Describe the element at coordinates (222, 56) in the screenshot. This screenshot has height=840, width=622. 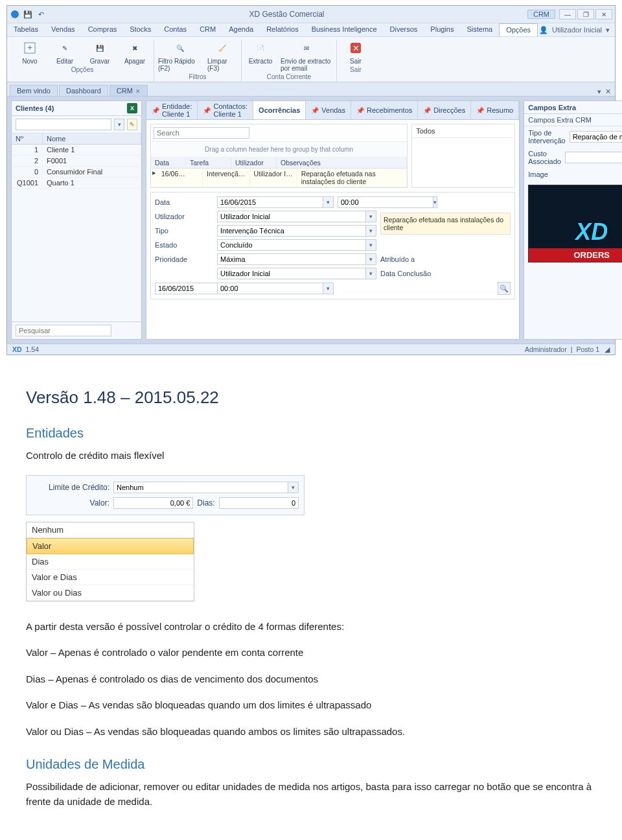
I see `ribbon-limpar-button: 🧹Limpar (F3)` at that location.